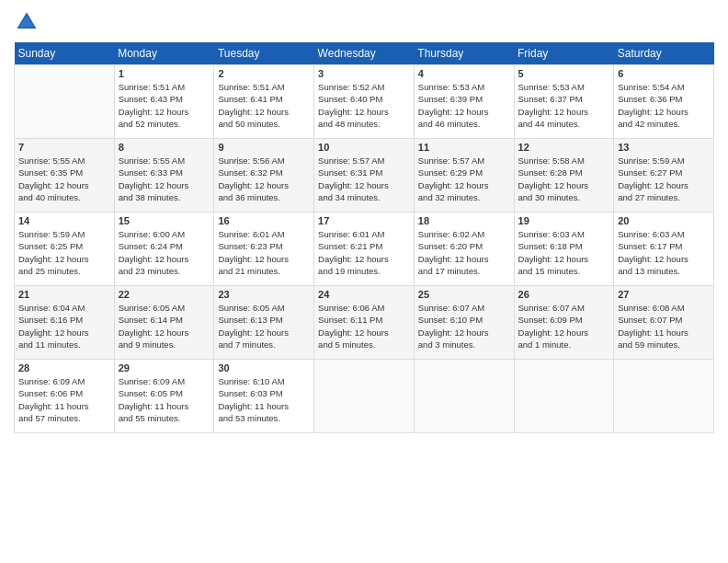 Image resolution: width=728 pixels, height=563 pixels. I want to click on day-number: 5, so click(564, 74).